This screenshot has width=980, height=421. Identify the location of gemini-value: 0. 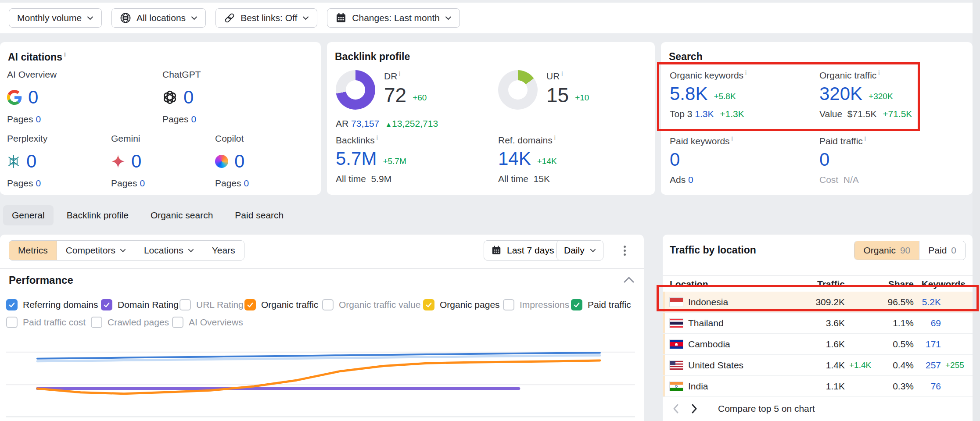
(136, 161).